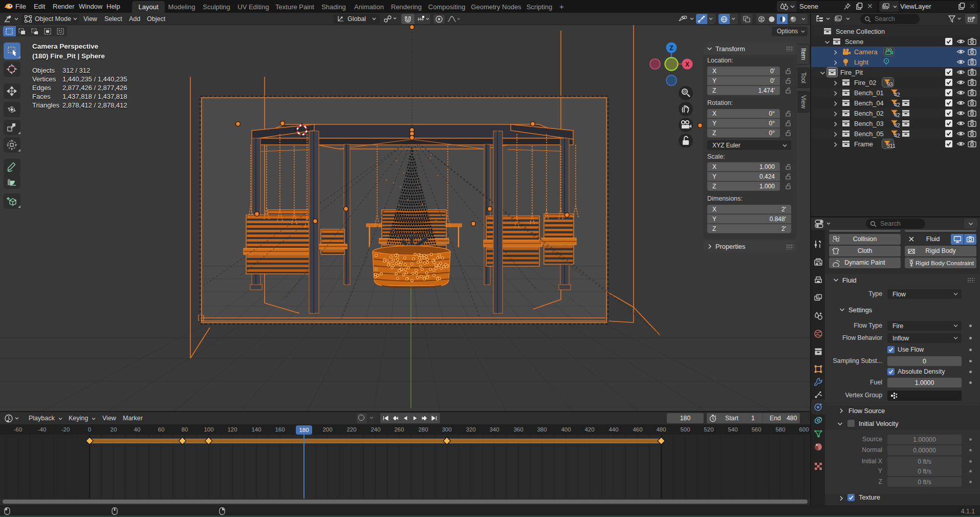 The height and width of the screenshot is (517, 980). Describe the element at coordinates (685, 429) in the screenshot. I see `svg-text: 500` at that location.